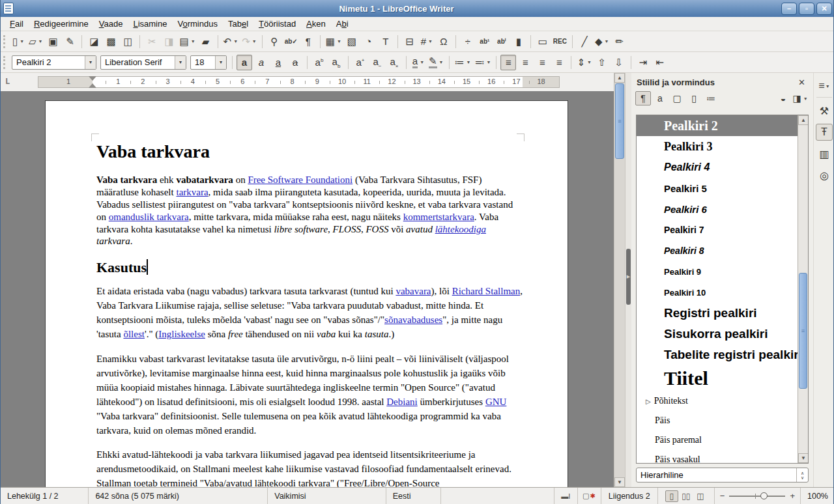 The width and height of the screenshot is (834, 504). What do you see at coordinates (150, 23) in the screenshot?
I see `menu-lisamine: Lisamine` at bounding box center [150, 23].